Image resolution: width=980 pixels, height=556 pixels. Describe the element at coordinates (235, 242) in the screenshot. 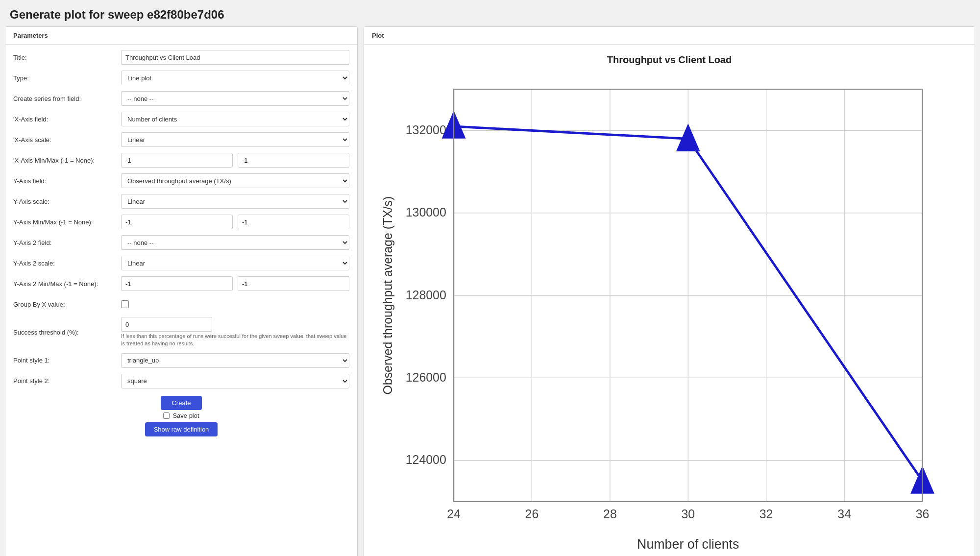

I see `yaxis2-field-select: -- none -- Observed throughput average (…` at that location.